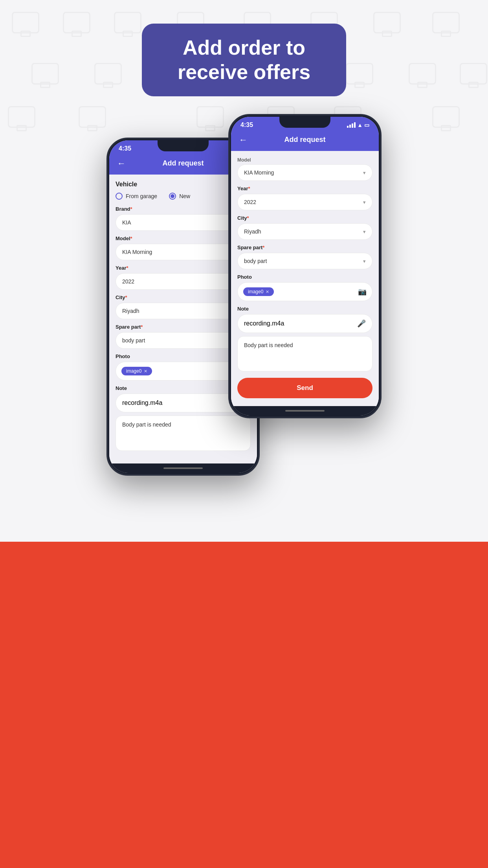  I want to click on phone-right-screen: 4:35 ▶ ▲ ▭ ← Add request, so click(305, 266).